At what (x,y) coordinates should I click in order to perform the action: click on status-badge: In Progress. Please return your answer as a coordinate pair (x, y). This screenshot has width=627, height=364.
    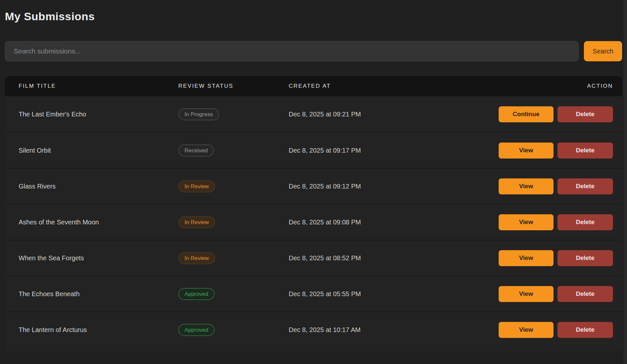
    Looking at the image, I should click on (199, 114).